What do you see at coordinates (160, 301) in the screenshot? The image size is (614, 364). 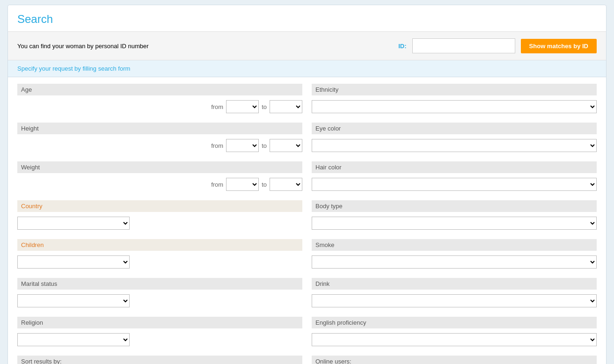 I see `marital-status-row` at bounding box center [160, 301].